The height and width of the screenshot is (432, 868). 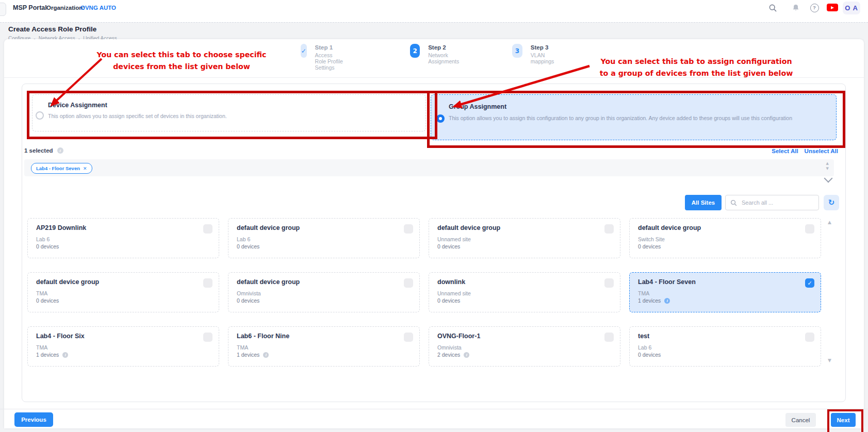 What do you see at coordinates (525, 346) in the screenshot?
I see `device-group-card: OVNG-Floor-1 Omnivista 2 devices i` at bounding box center [525, 346].